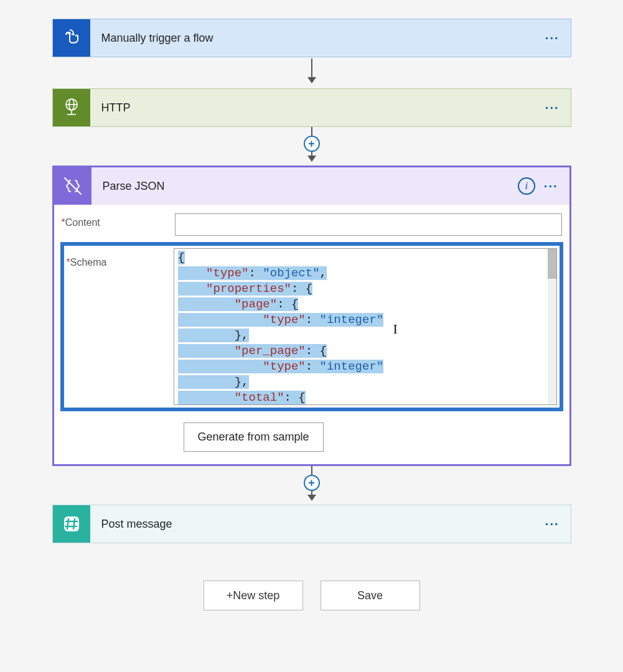 The image size is (623, 672). I want to click on content-field-row: *Content, so click(312, 222).